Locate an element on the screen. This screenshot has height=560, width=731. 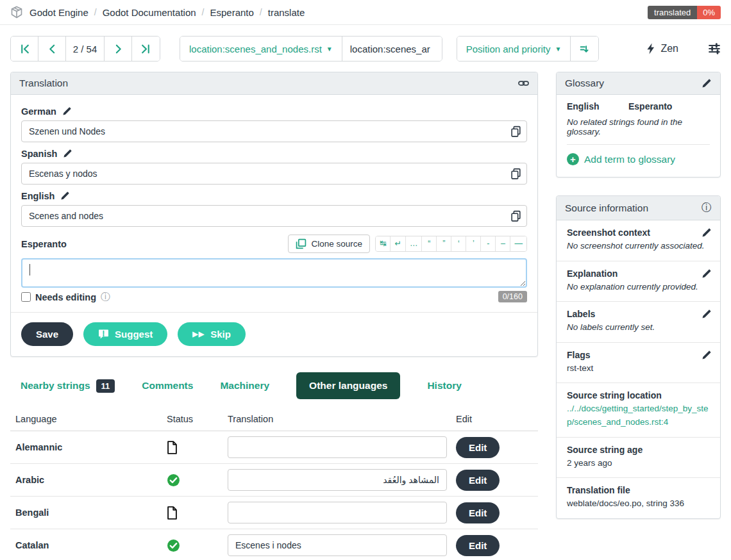
tab-comments: Comments is located at coordinates (167, 386).